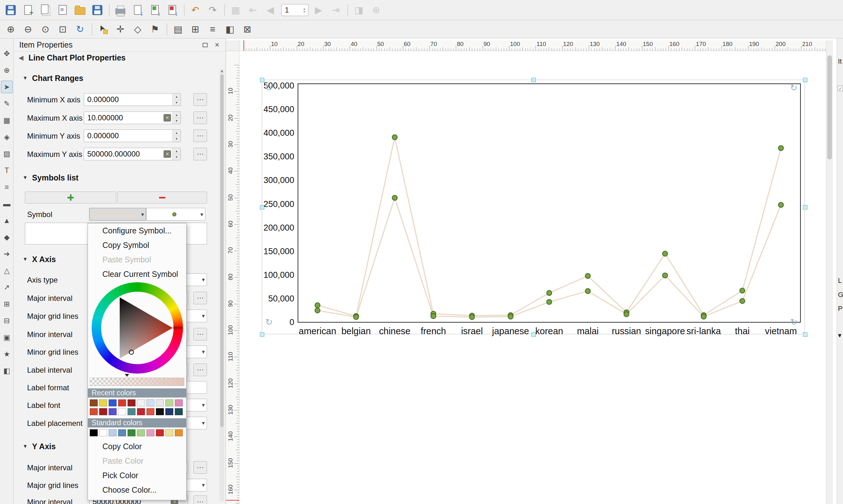 This screenshot has height=504, width=843. Describe the element at coordinates (178, 29) in the screenshot. I see `raise-items-icon: ▤` at that location.